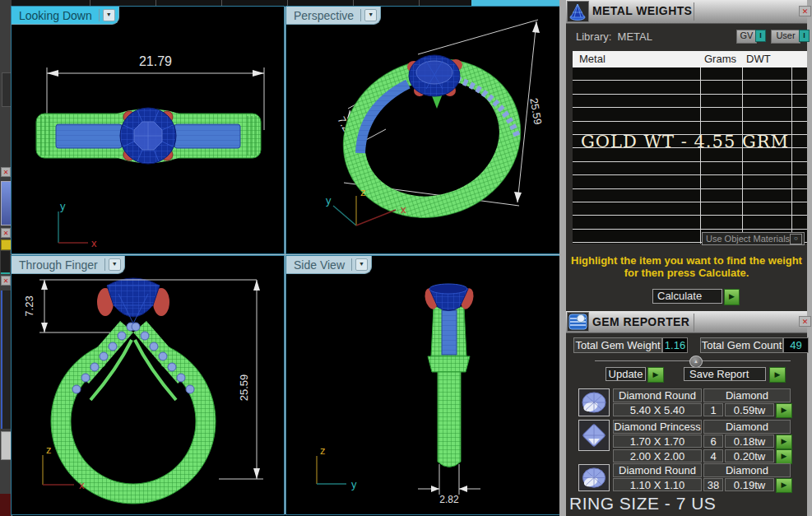  Describe the element at coordinates (337, 467) in the screenshot. I see `axis-indicator: z y` at that location.